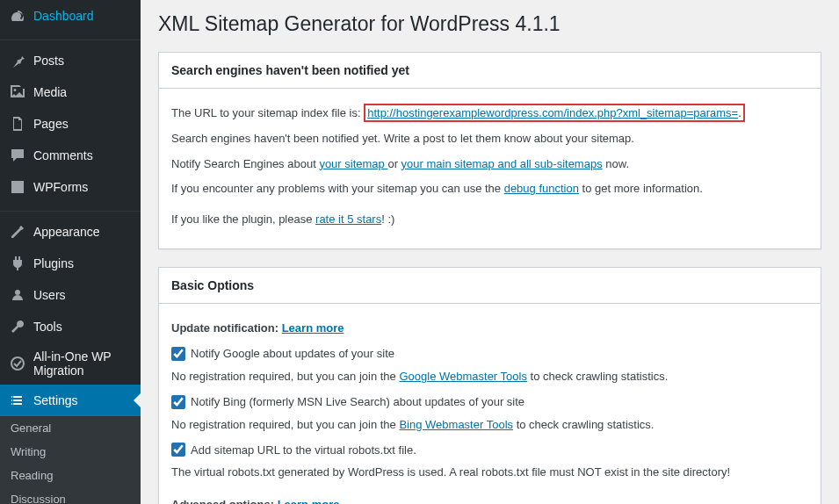 The height and width of the screenshot is (504, 839). Describe the element at coordinates (541, 188) in the screenshot. I see `debug-function-link: debug function` at that location.